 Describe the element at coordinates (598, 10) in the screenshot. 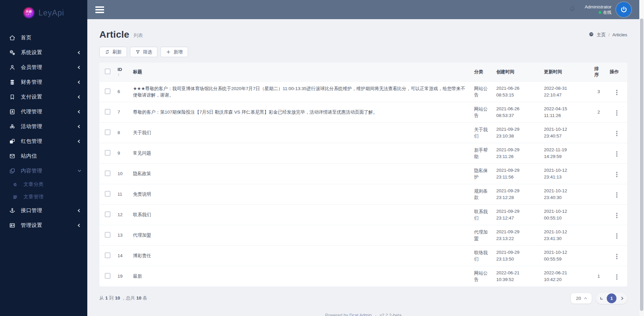

I see `user-menu: Administrator 在线` at that location.